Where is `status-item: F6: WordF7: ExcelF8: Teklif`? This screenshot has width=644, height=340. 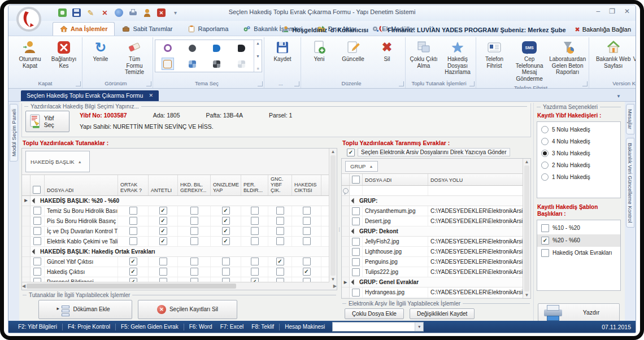
status-item: F6: WordF7: ExcelF8: Teklif is located at coordinates (232, 326).